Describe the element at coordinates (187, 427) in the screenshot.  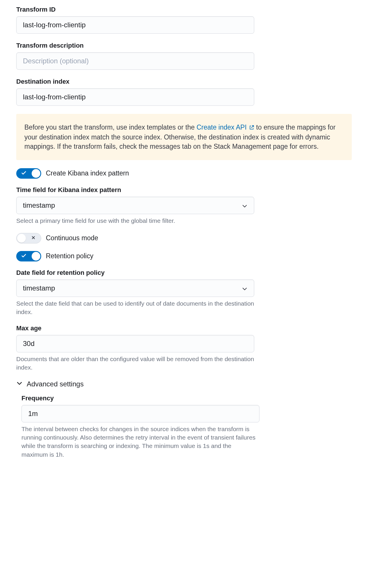
I see `frequency-row: Frequency The interval between checks fo…` at that location.